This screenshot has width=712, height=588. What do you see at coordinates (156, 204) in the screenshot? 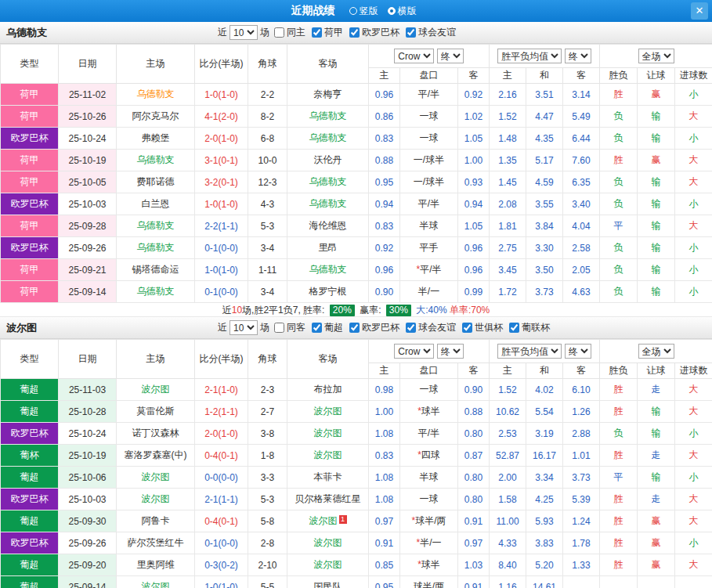
I see `home-team: 白兰恩` at bounding box center [156, 204].